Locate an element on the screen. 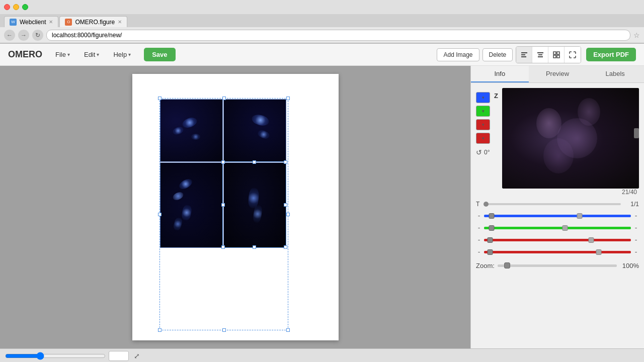 This screenshot has height=362, width=644. resize-handle-mr is located at coordinates (288, 214).